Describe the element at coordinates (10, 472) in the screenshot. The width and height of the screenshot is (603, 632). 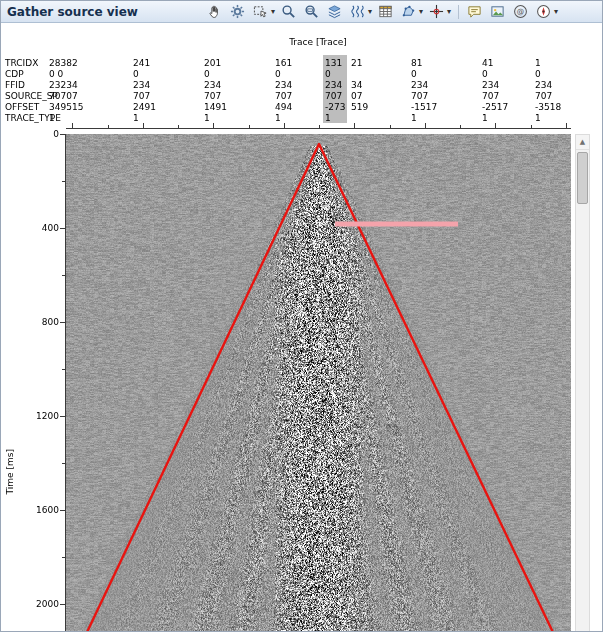
I see `time-axis-title: Time [ms]` at that location.